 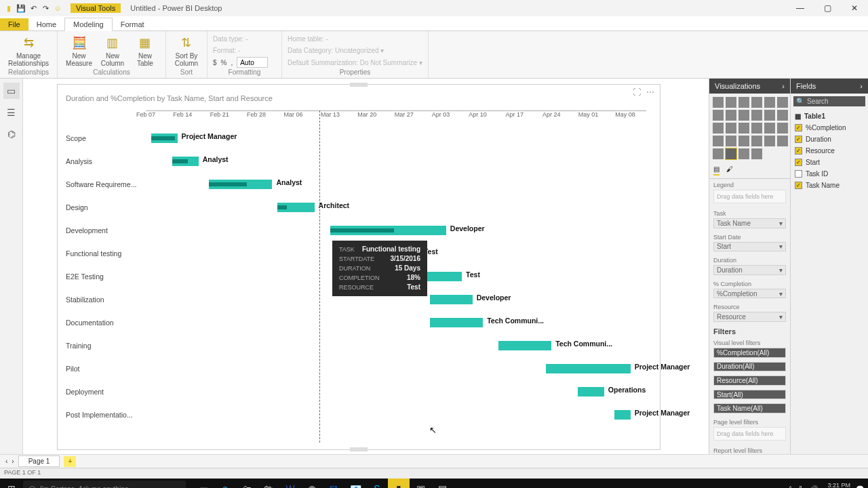 What do you see at coordinates (21, 8) in the screenshot?
I see `save-icon: 💾` at bounding box center [21, 8].